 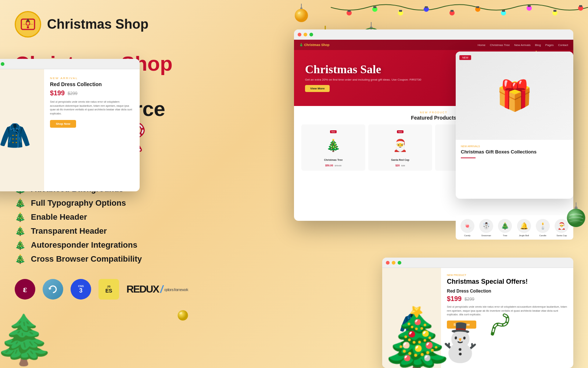 What do you see at coordinates (398, 166) in the screenshot?
I see `product-price: $20` at bounding box center [398, 166].